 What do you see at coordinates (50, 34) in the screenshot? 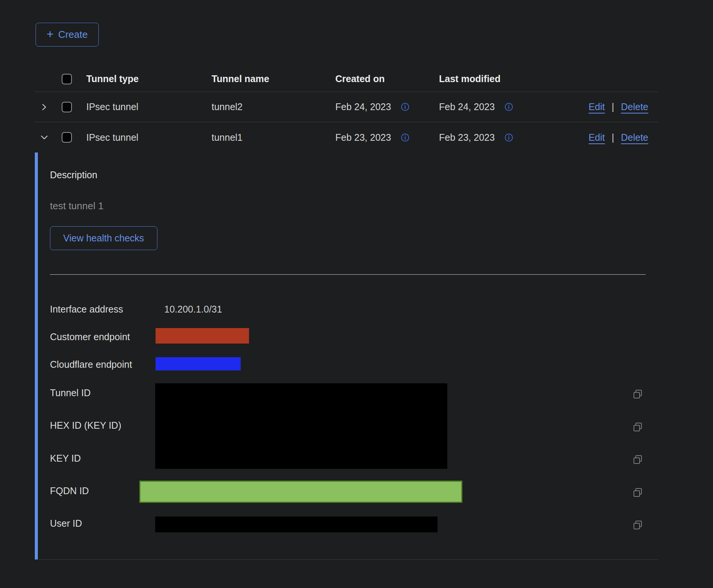
I see `plus-icon: +` at bounding box center [50, 34].